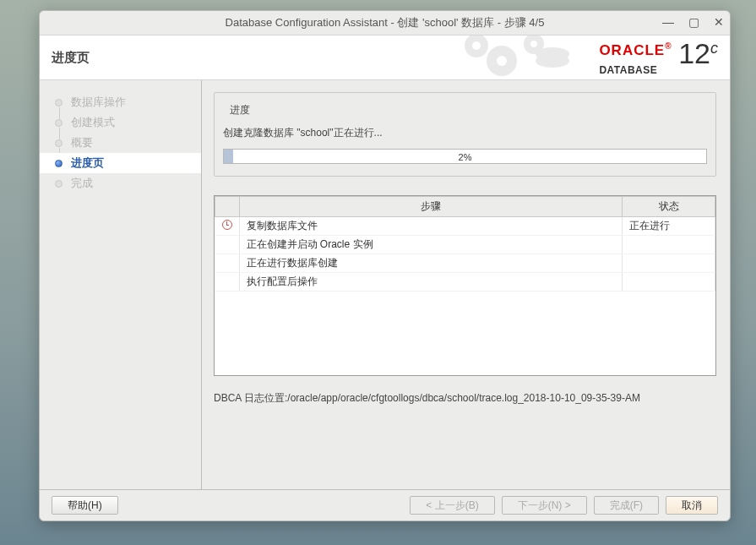 Image resolution: width=756 pixels, height=545 pixels. What do you see at coordinates (82, 183) in the screenshot?
I see `sidebar-item-label: 完成` at bounding box center [82, 183].